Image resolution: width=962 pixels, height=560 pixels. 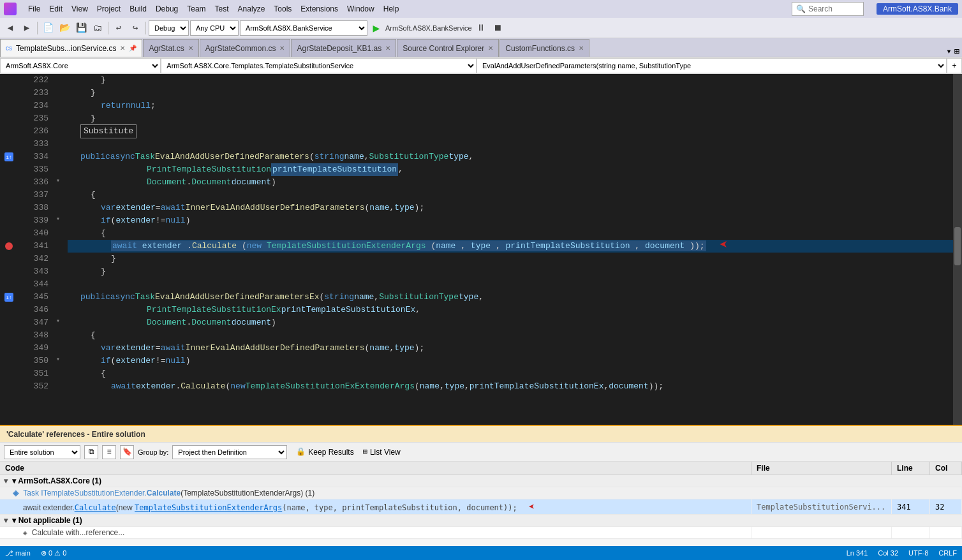 What do you see at coordinates (36, 233) in the screenshot?
I see `ln-340: 340` at bounding box center [36, 233].